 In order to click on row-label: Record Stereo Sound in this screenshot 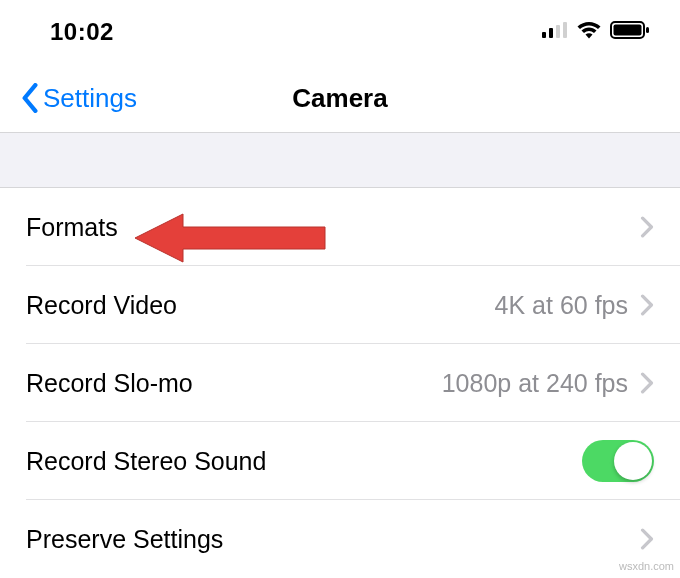, I will do `click(146, 462)`.